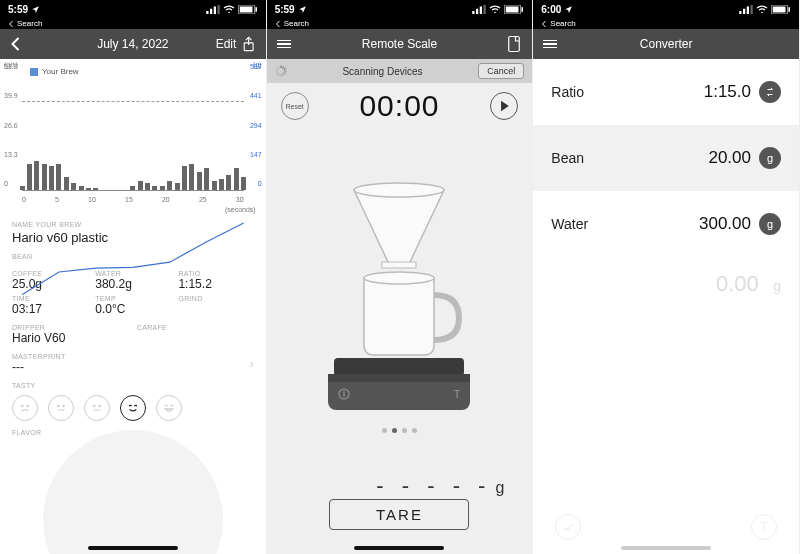 The image size is (800, 554). I want to click on tare-shortcut: T, so click(764, 527).